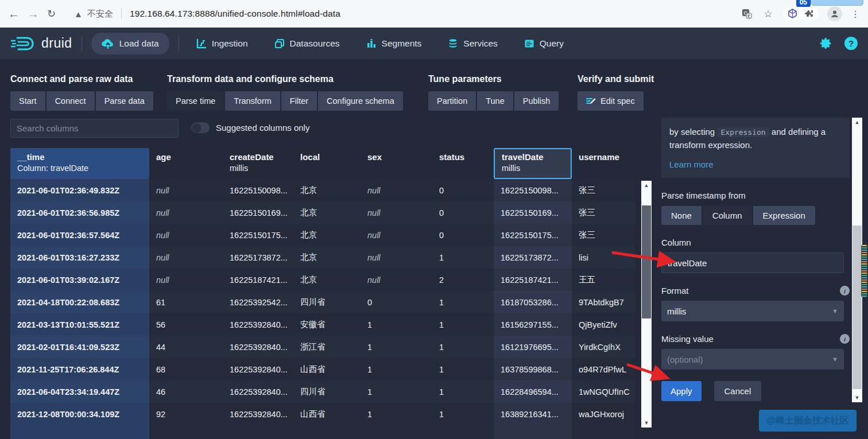 The width and height of the screenshot is (868, 439). I want to click on parse-option-none: None, so click(681, 216).